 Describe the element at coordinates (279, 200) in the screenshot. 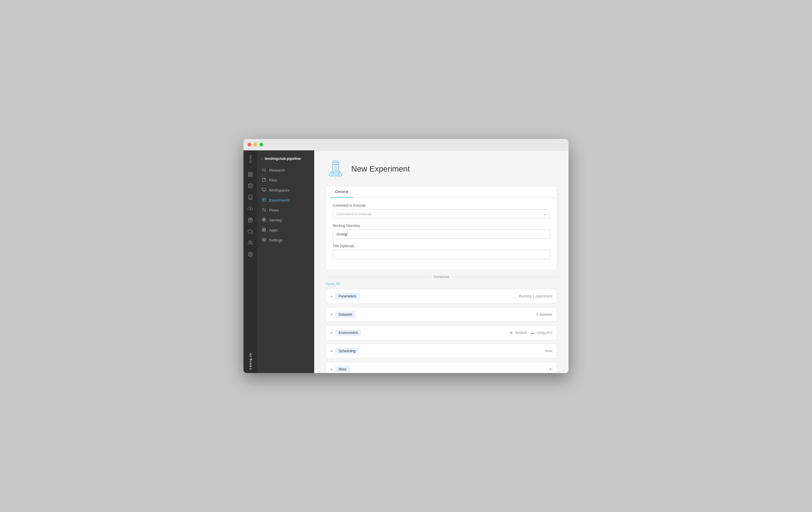

I see `sidebar-item-label-experiments: Experiments` at that location.